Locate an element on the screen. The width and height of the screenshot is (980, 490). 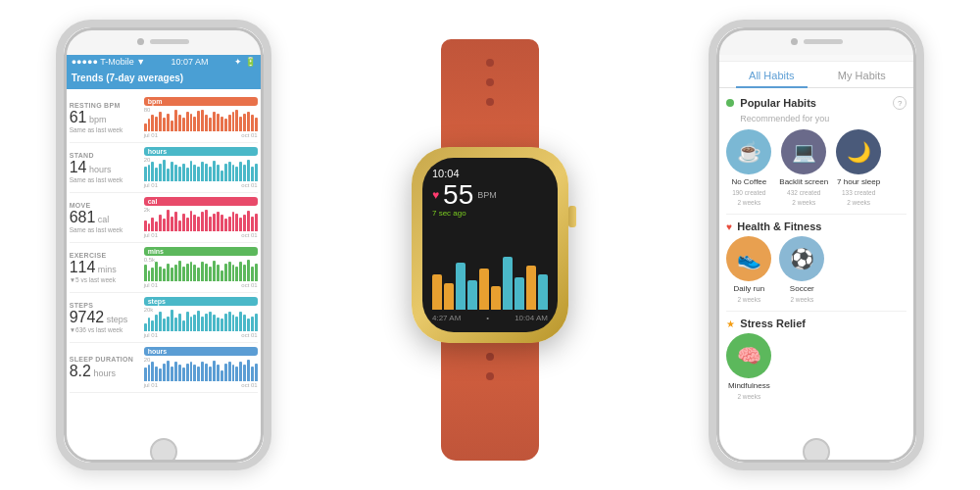
habit-item: 💻Backlit screen432 created2 weeks is located at coordinates (804, 168).